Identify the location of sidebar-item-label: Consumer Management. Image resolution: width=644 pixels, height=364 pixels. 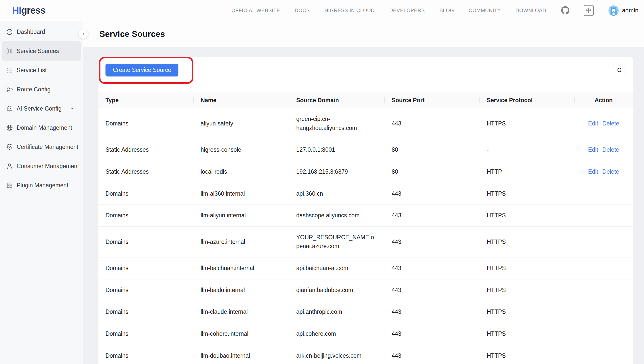
(47, 166).